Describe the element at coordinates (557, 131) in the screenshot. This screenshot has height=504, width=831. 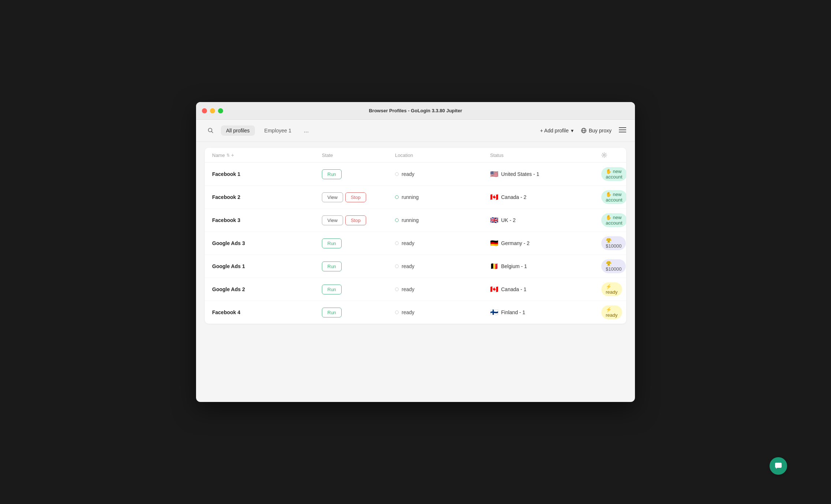
I see `add-profile-button: + Add profile ▾` at that location.